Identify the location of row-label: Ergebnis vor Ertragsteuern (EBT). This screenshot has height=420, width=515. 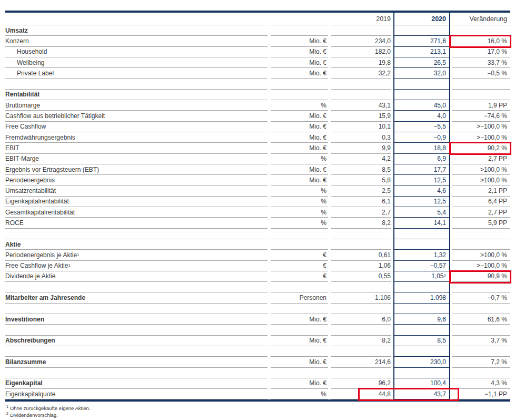
(136, 170).